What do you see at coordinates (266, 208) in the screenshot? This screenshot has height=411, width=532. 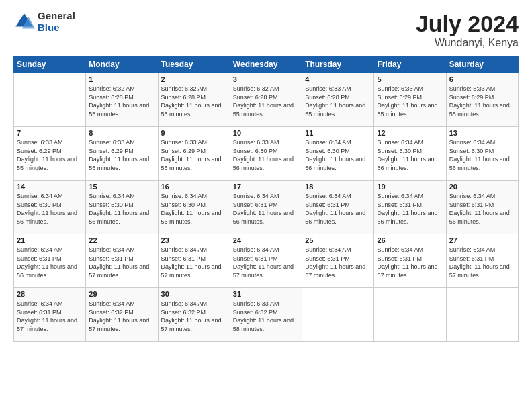 I see `calendar-cell: 17Sunrise: 6:34 AMSunset: 6:31 PMDayligh…` at bounding box center [266, 208].